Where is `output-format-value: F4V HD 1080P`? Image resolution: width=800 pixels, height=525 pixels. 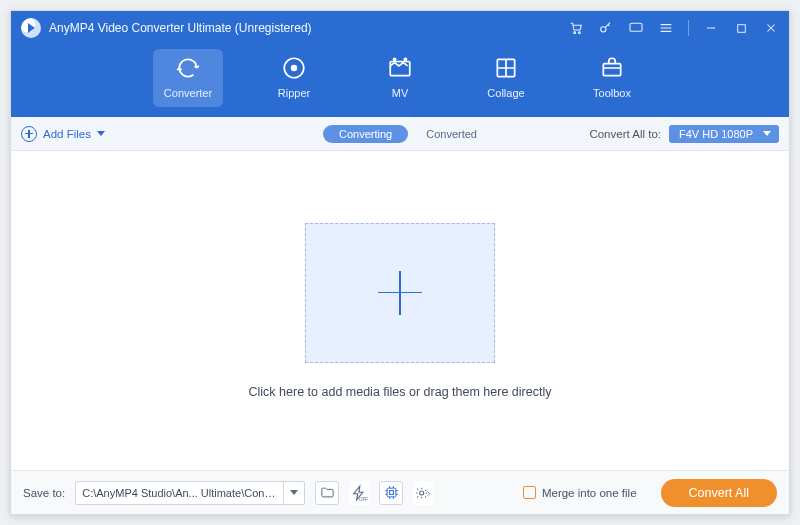
output-format-value: F4V HD 1080P is located at coordinates (716, 134).